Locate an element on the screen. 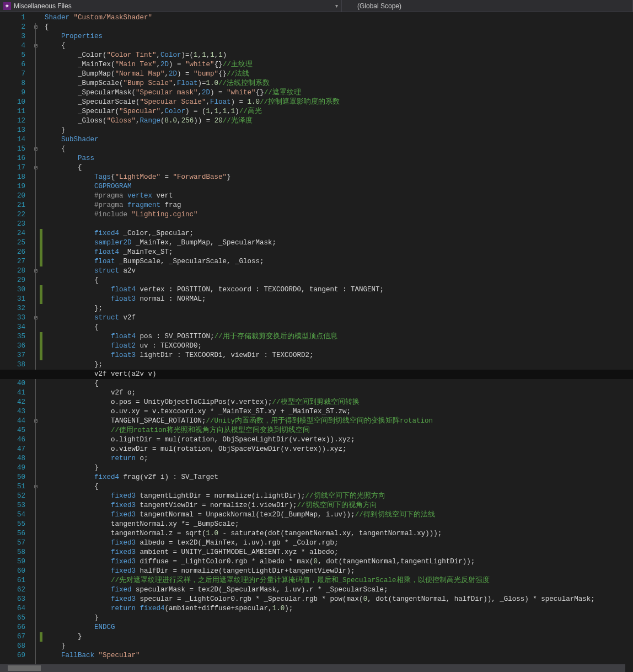 The width and height of the screenshot is (633, 672). file-type-icon: ✦ is located at coordinates (7, 6).